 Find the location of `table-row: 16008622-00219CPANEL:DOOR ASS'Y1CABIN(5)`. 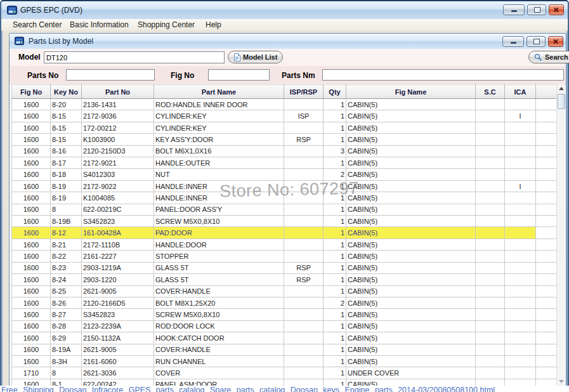

table-row: 16008622-00219CPANEL:DOOR ASS'Y1CABIN(5) is located at coordinates (286, 209).